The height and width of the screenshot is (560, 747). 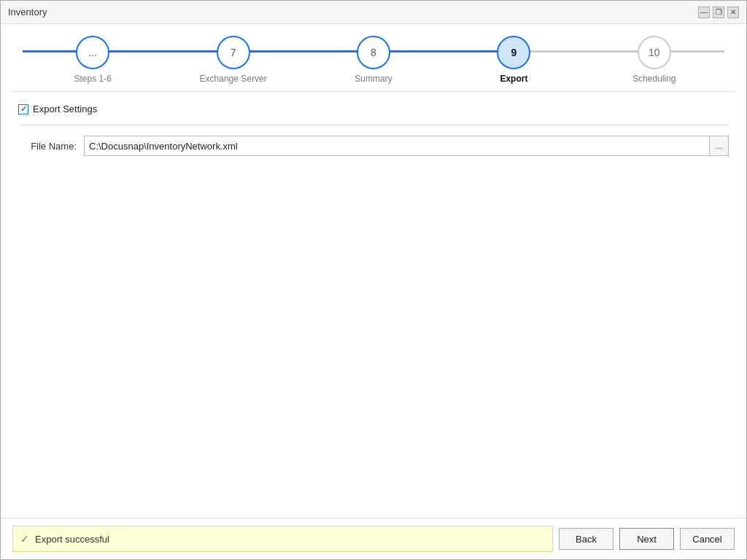 I want to click on step-exchange-server: 7 Exchange Server, so click(x=233, y=60).